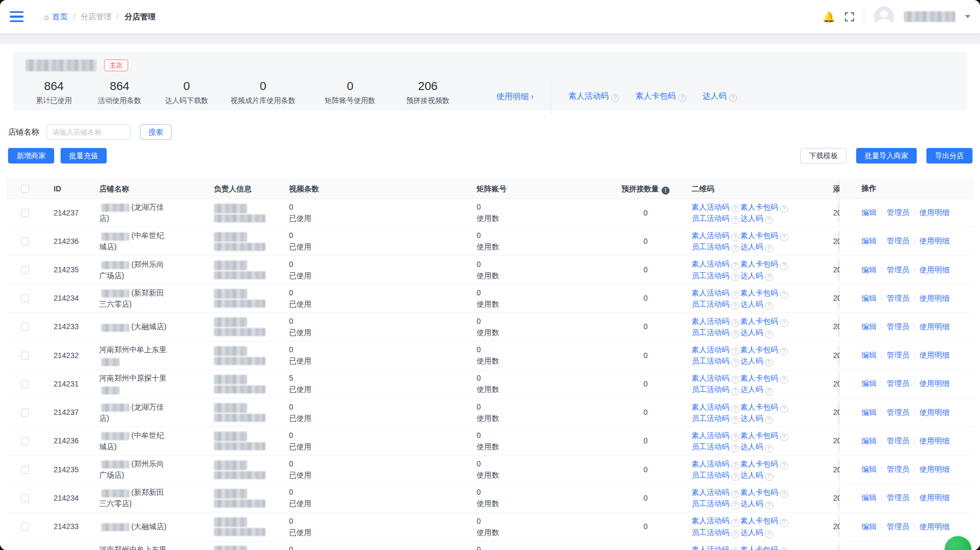 Image resolution: width=980 pixels, height=550 pixels. Describe the element at coordinates (849, 17) in the screenshot. I see `fullscreen-icon` at that location.